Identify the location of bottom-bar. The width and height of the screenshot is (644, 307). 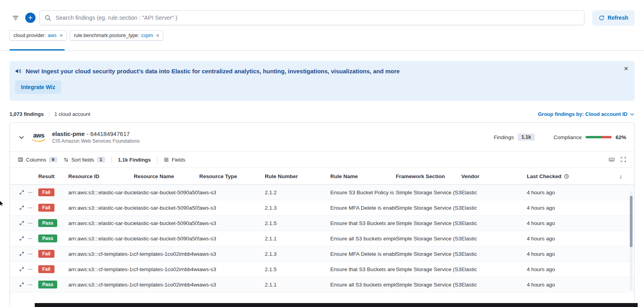
(336, 305).